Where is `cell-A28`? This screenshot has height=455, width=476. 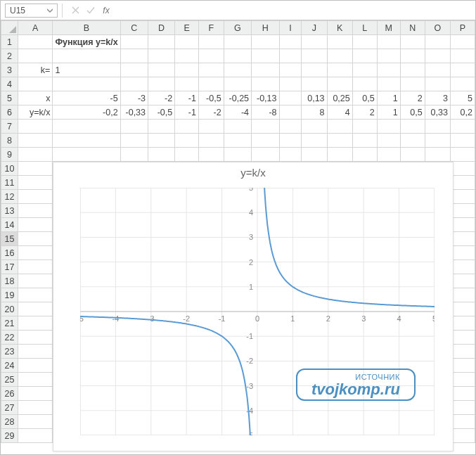
cell-A28 is located at coordinates (35, 422).